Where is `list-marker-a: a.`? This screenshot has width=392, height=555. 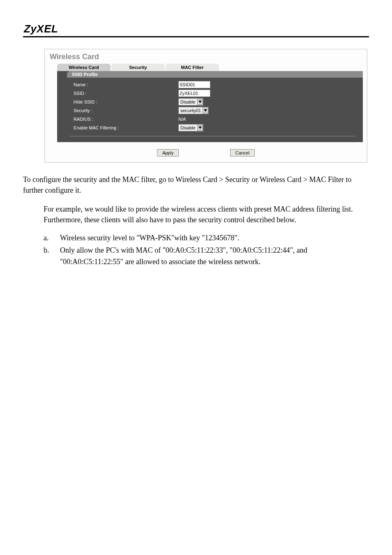
list-marker-a: a. is located at coordinates (52, 238).